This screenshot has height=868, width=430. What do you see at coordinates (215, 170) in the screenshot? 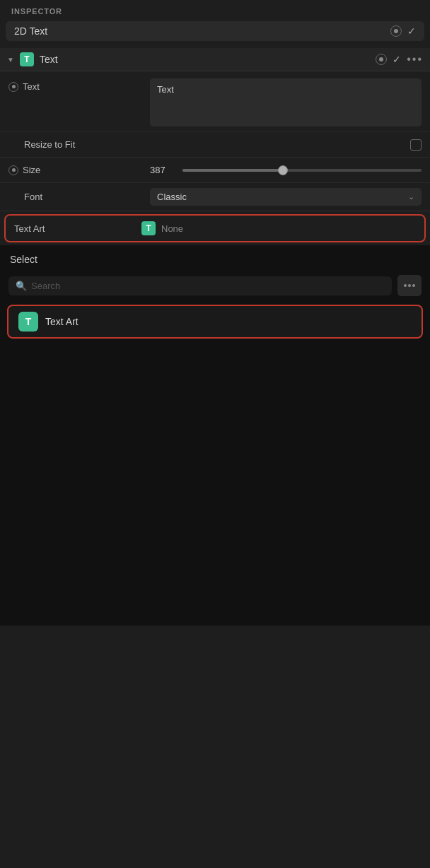
I see `size-prop-row: Size 387` at bounding box center [215, 170].